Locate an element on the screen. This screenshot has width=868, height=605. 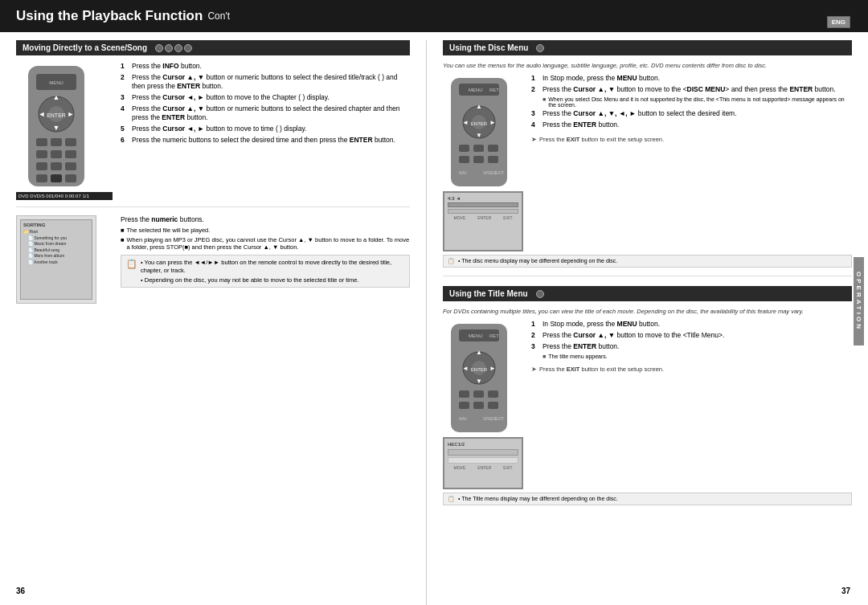
disc-step-2: 2 Press the Cursor ▲, ▼ button to move t… is located at coordinates (691, 90).